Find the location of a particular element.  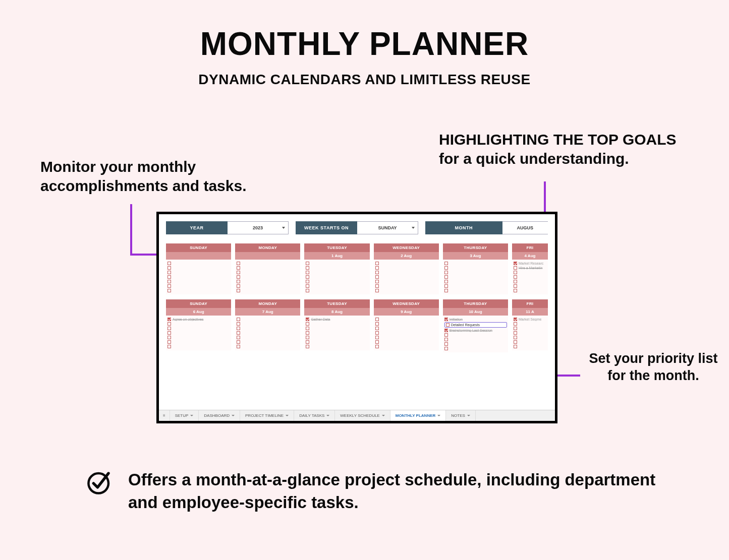

task-row: Brainstorming Last Session is located at coordinates (476, 331).